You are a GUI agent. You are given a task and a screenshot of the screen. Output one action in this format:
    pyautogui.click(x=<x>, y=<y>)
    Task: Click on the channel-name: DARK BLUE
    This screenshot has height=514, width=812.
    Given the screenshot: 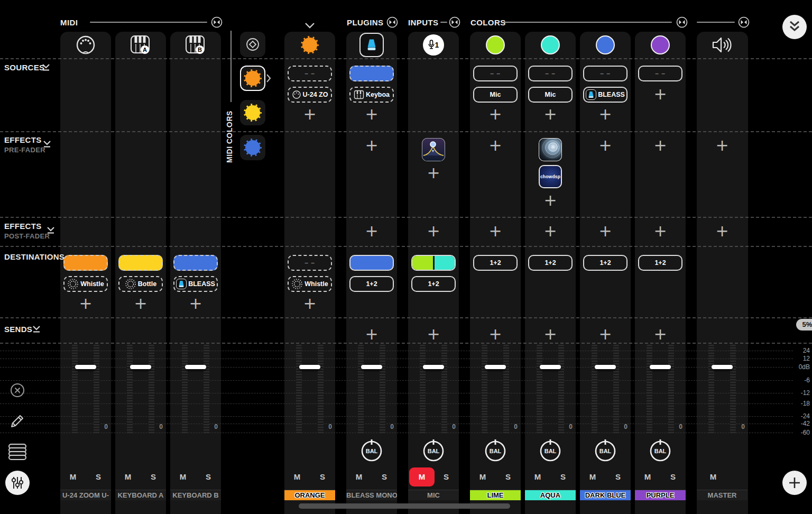 What is the action you would take?
    pyautogui.click(x=605, y=495)
    